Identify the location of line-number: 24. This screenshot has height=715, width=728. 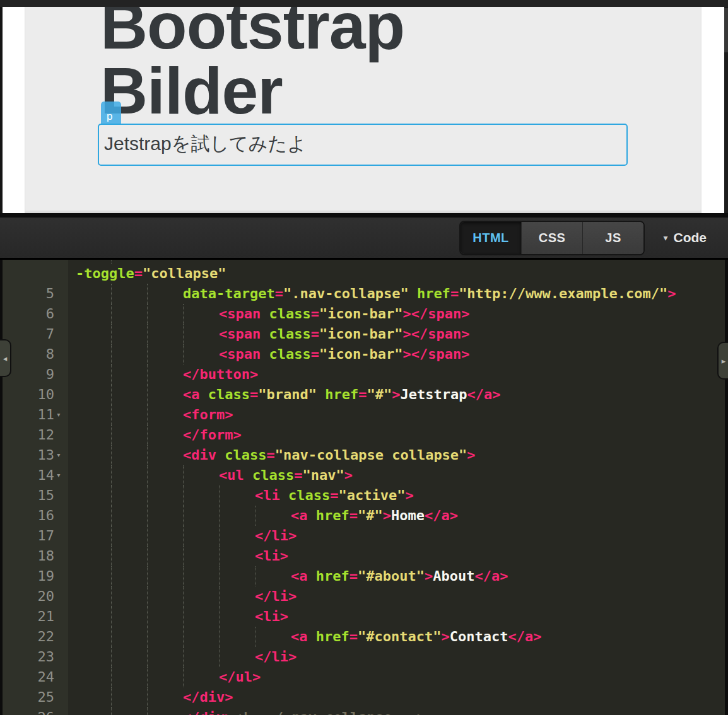
(28, 677).